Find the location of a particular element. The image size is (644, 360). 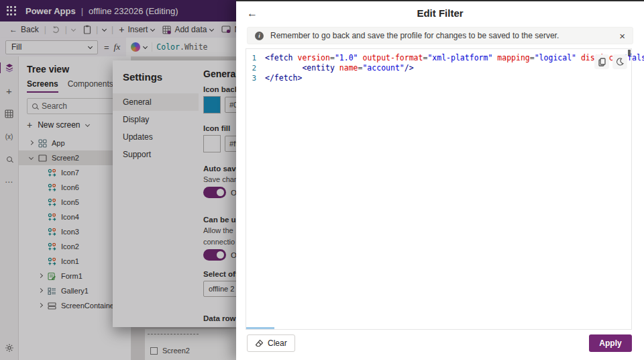

line-number: 1 is located at coordinates (256, 58).